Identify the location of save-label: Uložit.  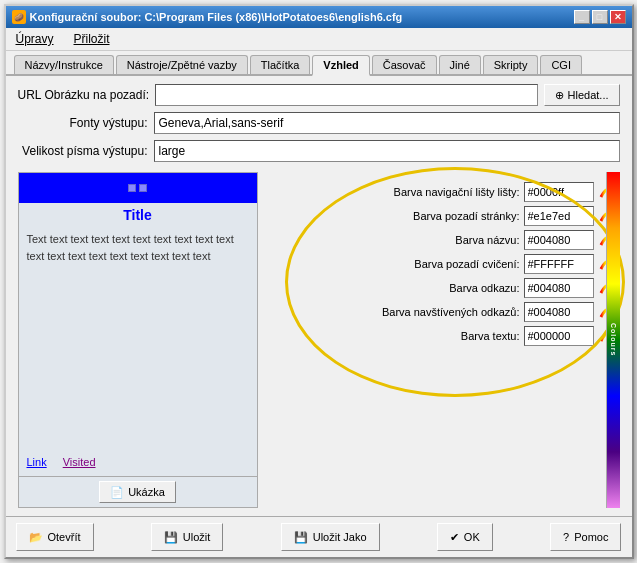
(197, 537).